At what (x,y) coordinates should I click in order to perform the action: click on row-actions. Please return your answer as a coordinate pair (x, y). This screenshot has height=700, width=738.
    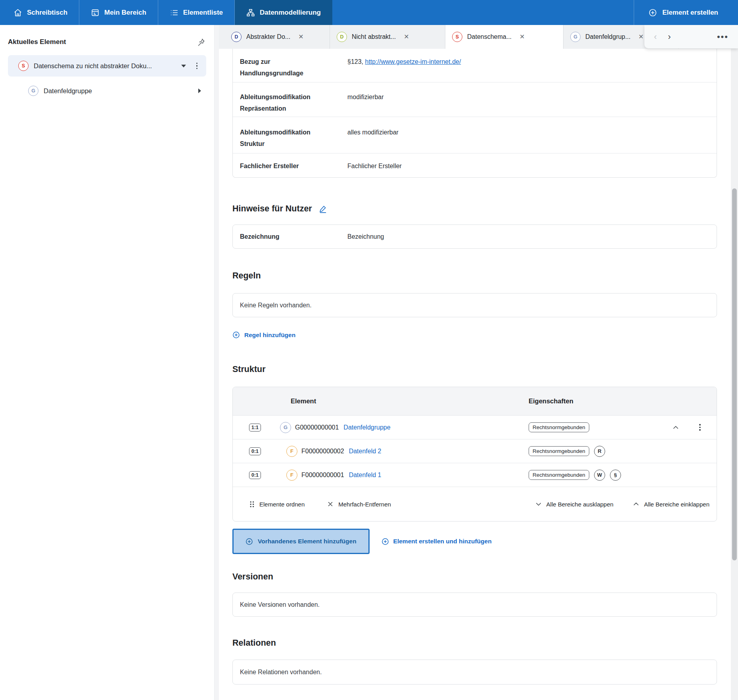
    Looking at the image, I should click on (686, 428).